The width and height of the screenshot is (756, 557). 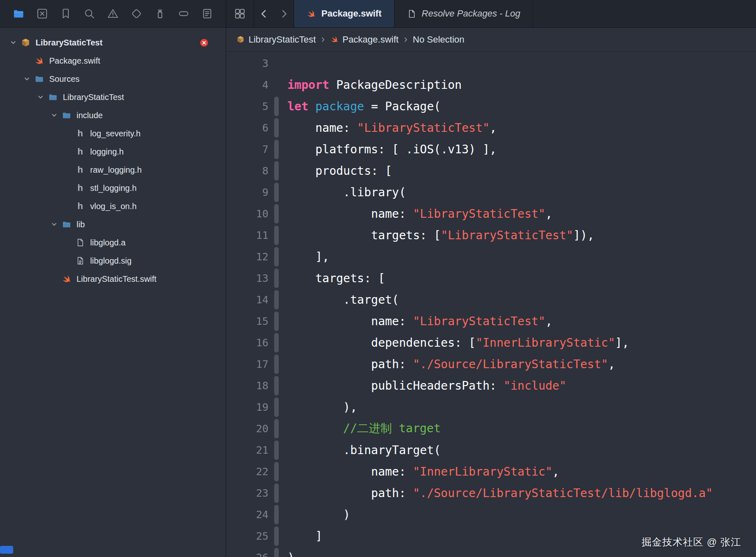 What do you see at coordinates (136, 14) in the screenshot?
I see `tests-icon` at bounding box center [136, 14].